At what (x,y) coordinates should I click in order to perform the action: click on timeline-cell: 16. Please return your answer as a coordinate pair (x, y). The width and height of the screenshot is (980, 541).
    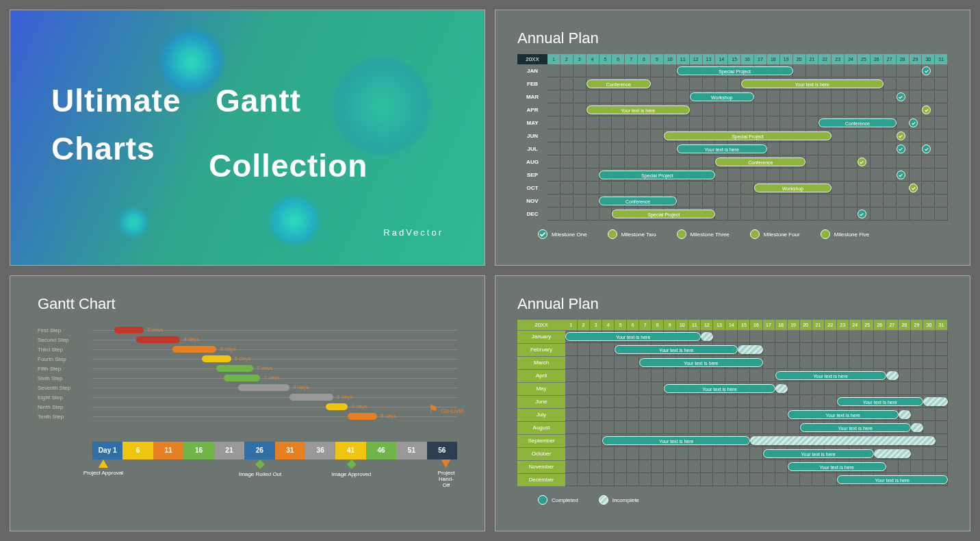
    Looking at the image, I should click on (198, 451).